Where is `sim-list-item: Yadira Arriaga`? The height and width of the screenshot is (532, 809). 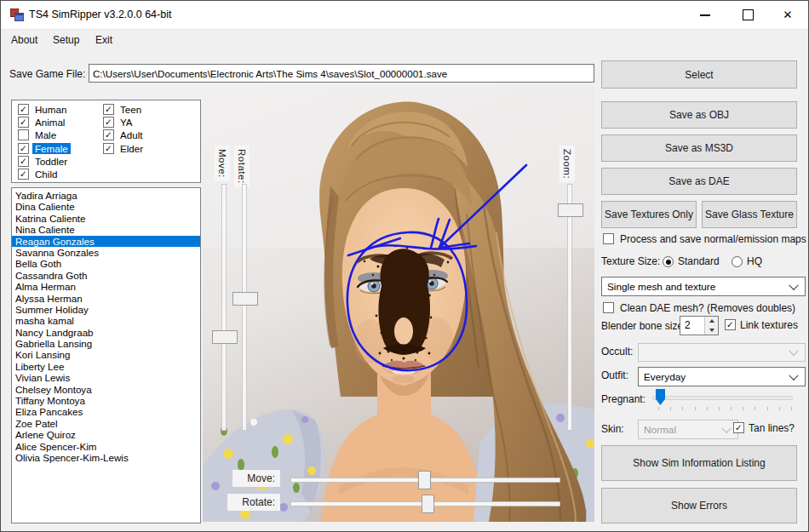 sim-list-item: Yadira Arriaga is located at coordinates (106, 196).